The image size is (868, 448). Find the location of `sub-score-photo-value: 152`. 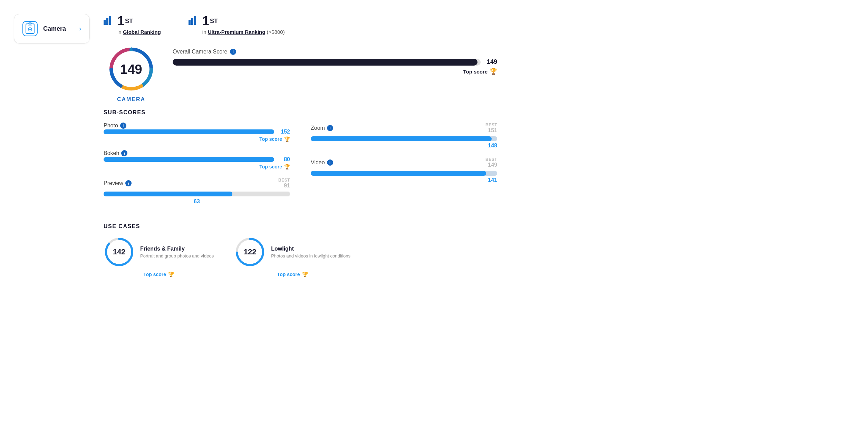

sub-score-photo-value: 152 is located at coordinates (284, 132).